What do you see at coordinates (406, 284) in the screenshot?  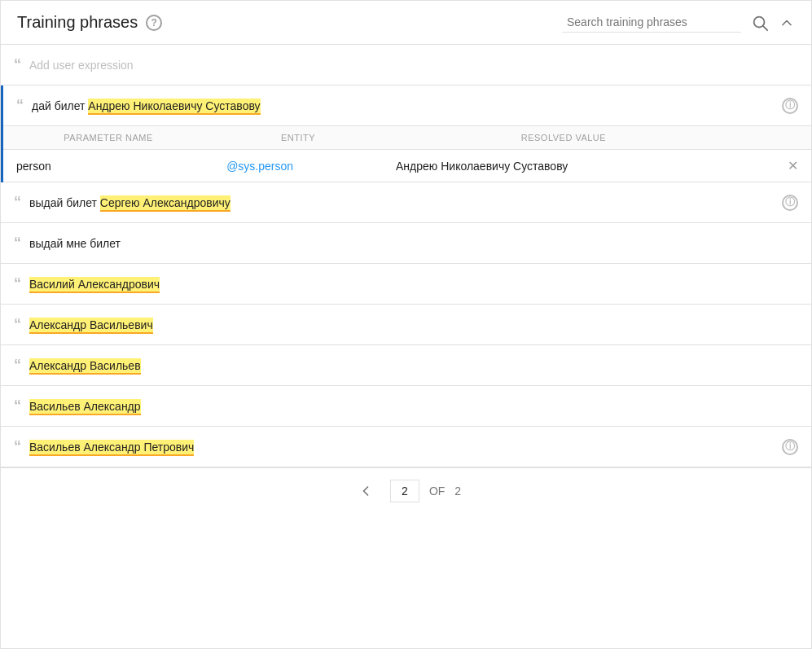 I see `phrase-row-4: “ Василий Александрович` at bounding box center [406, 284].